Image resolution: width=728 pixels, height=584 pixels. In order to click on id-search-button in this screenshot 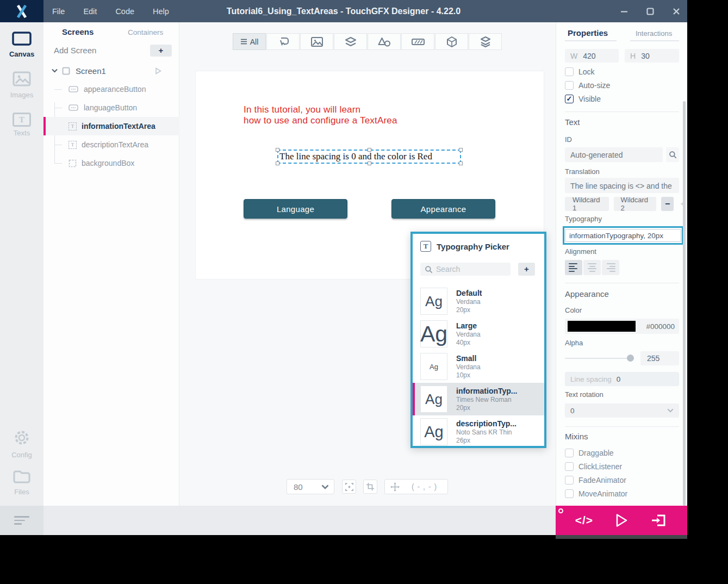, I will do `click(673, 154)`.